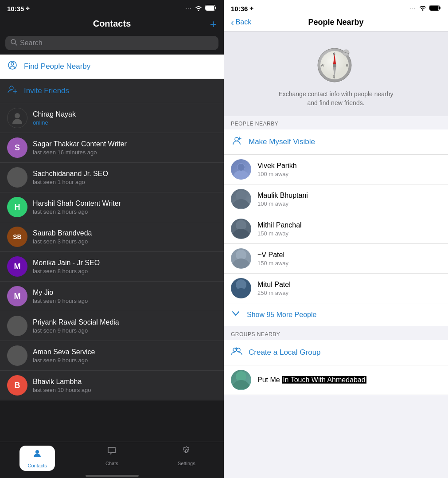 The image size is (448, 478). I want to click on put-me-label: Put Me In Touch With Ahmedabad, so click(349, 380).